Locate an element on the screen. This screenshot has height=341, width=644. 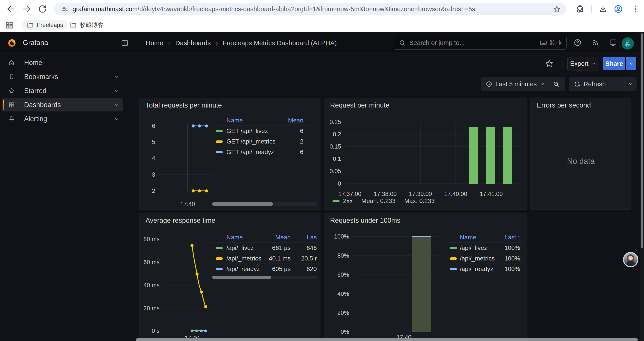
floating-assistant-avatar is located at coordinates (630, 260).